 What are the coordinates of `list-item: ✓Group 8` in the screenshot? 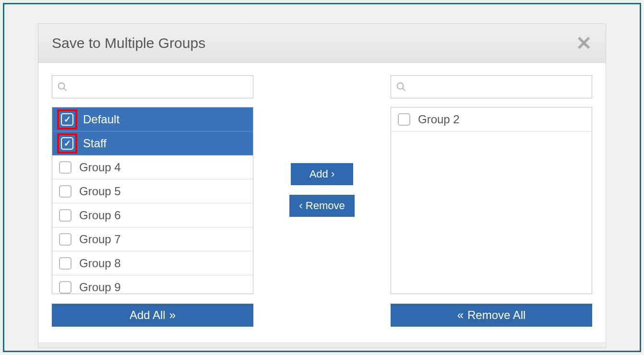 It's located at (153, 263).